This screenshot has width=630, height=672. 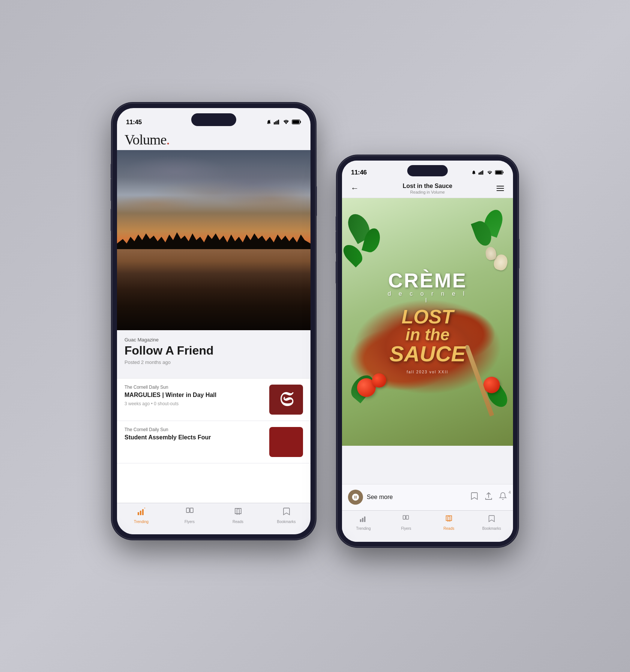 I want to click on mag-cover-bg: CRÈME d e c o r n e l l LOST in the SAUC…, so click(x=428, y=322).